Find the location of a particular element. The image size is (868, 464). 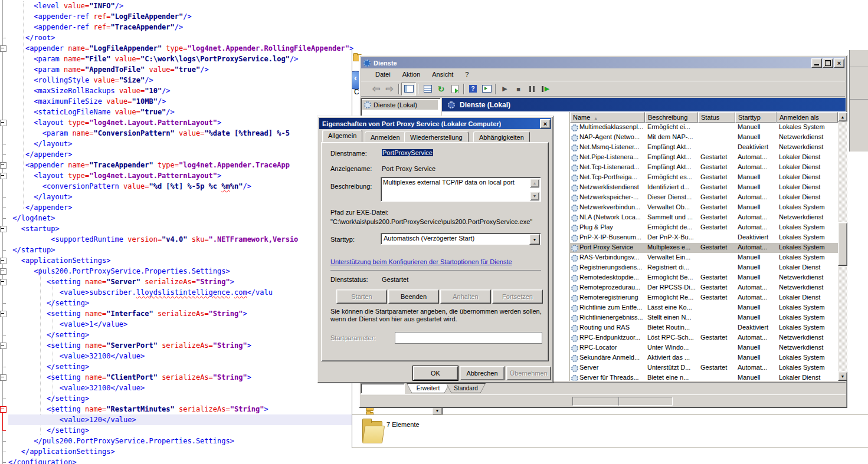

menu-item-: ? is located at coordinates (467, 74).